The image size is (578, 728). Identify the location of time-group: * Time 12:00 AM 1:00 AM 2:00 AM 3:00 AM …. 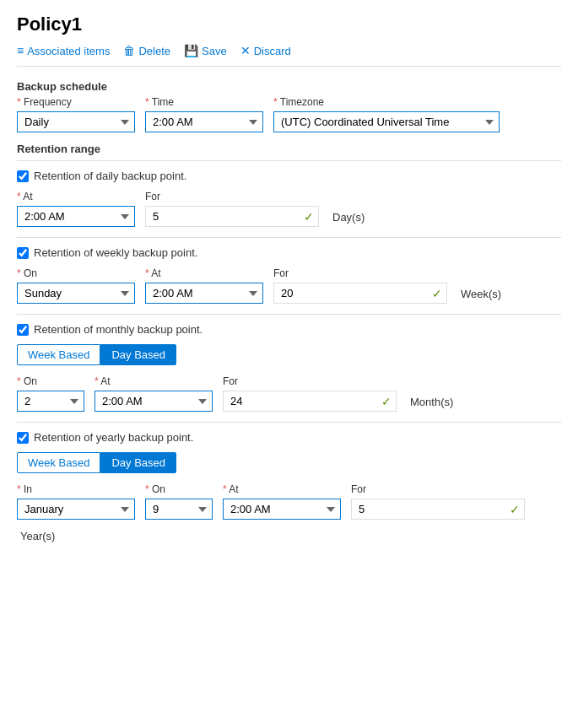
(204, 115).